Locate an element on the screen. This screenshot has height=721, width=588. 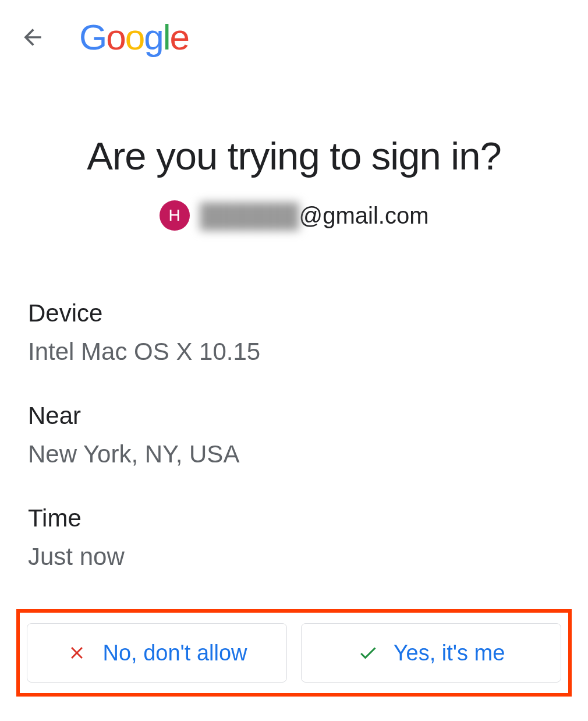
deny-button-label: No, don't allow is located at coordinates (175, 653).